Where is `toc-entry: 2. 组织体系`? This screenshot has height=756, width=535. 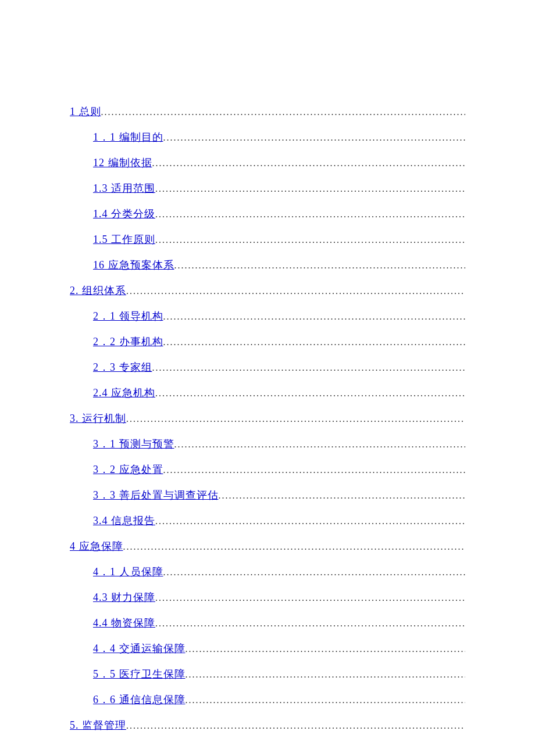 toc-entry: 2. 组织体系 is located at coordinates (268, 291).